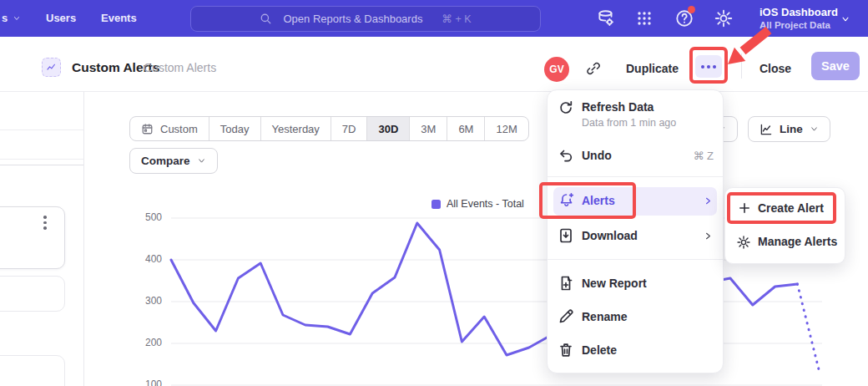  Describe the element at coordinates (566, 283) in the screenshot. I see `new-report-icon` at that location.